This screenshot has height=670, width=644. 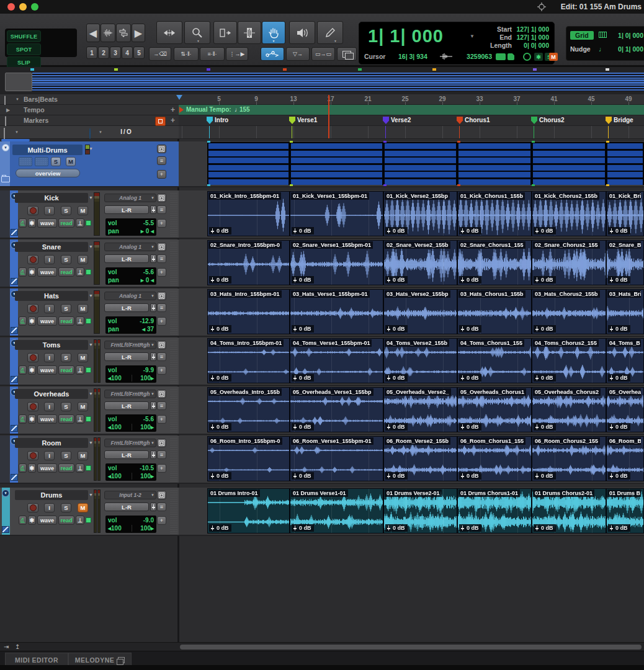 I want to click on clip-follows-button: ▭→▭, so click(x=323, y=54).